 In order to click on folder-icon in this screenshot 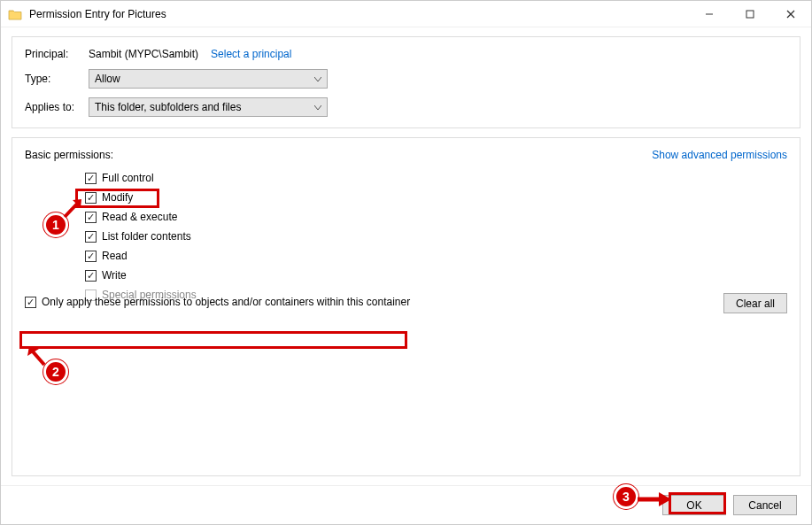, I will do `click(15, 14)`.